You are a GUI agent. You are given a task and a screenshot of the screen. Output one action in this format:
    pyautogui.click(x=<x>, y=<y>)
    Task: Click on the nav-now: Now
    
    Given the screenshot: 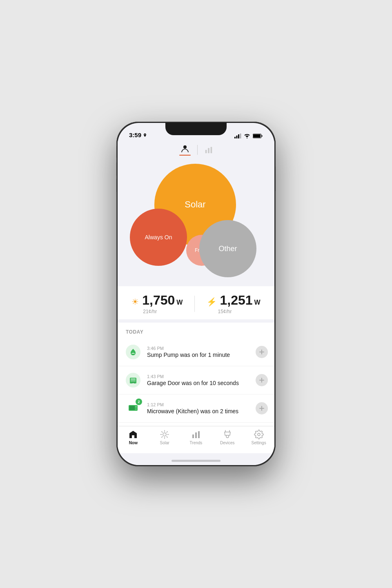 What is the action you would take?
    pyautogui.click(x=133, y=437)
    